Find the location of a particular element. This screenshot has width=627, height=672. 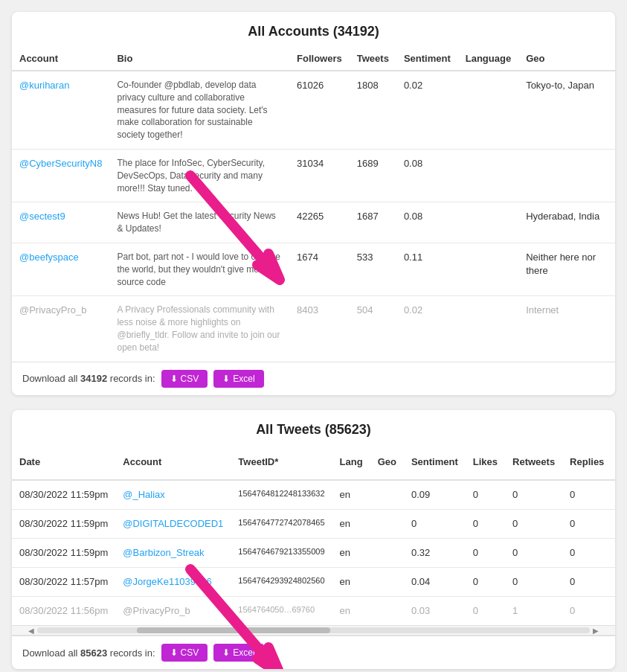

date-cell: 08/30/2022 11:57pm is located at coordinates (64, 582).